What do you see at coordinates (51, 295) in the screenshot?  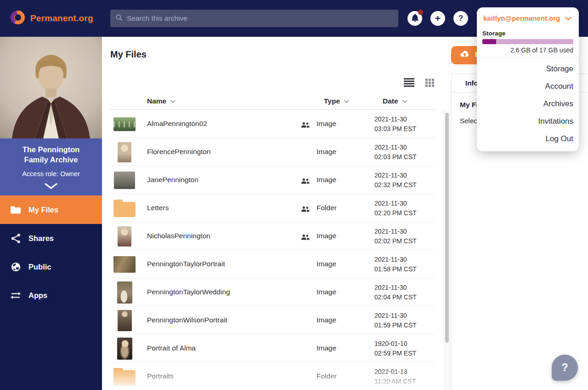 I see `sidebar-item-apps: Apps` at bounding box center [51, 295].